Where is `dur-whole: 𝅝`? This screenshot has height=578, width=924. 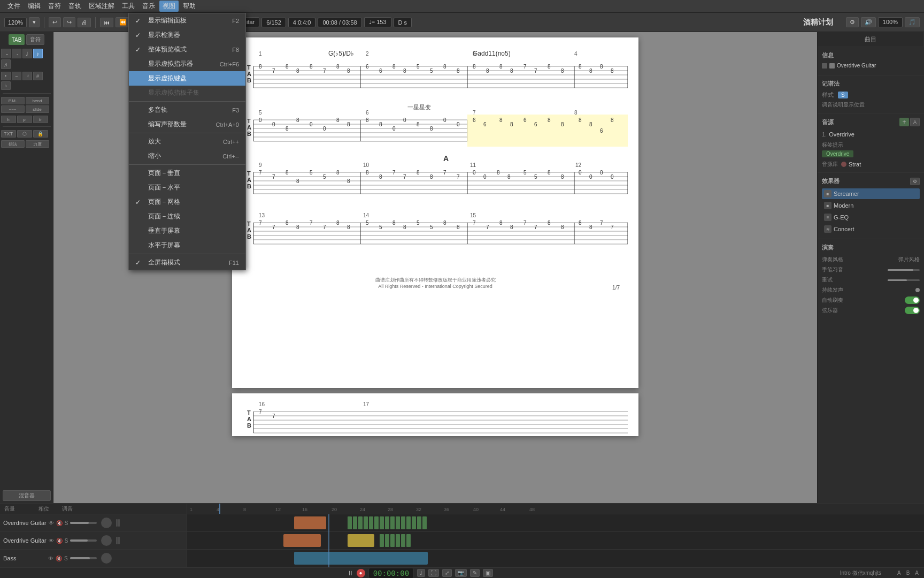 dur-whole: 𝅝 is located at coordinates (6, 54).